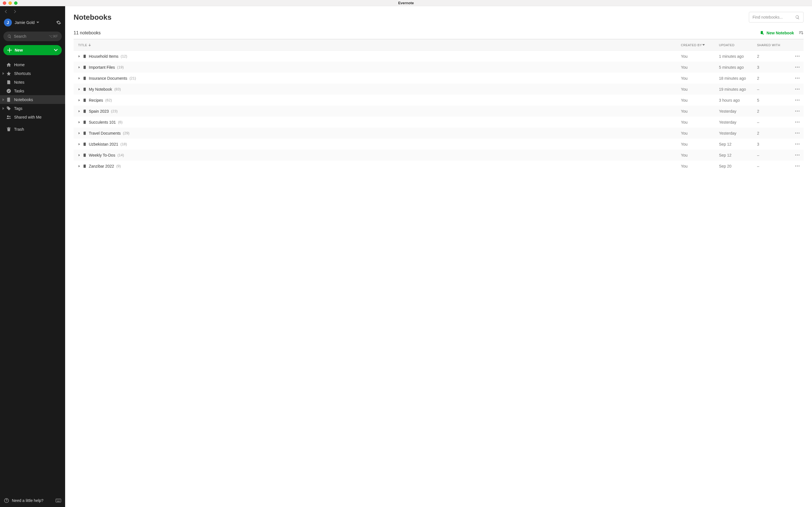  I want to click on new-notebook-label: New Notebook, so click(780, 33).